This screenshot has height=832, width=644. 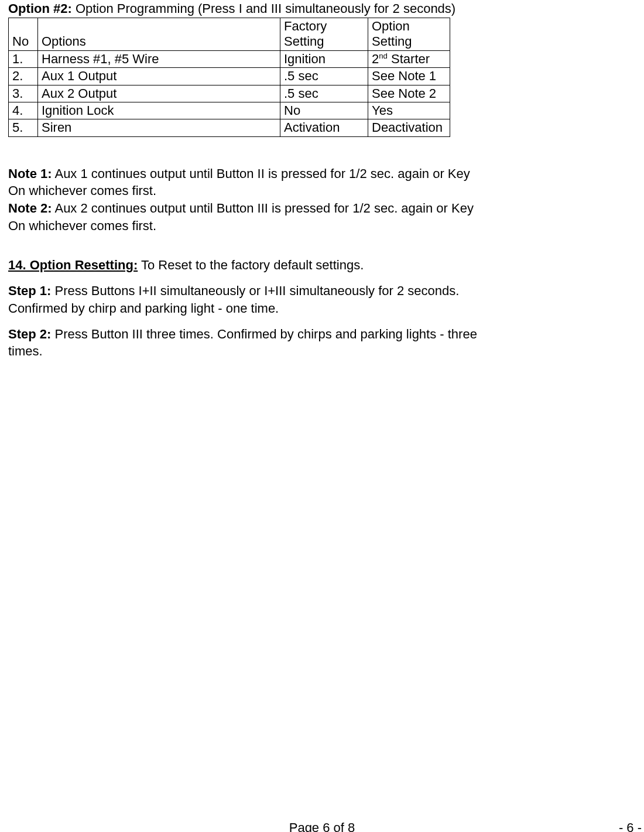 What do you see at coordinates (322, 826) in the screenshot?
I see `footer-center: Page 6 of 8` at bounding box center [322, 826].